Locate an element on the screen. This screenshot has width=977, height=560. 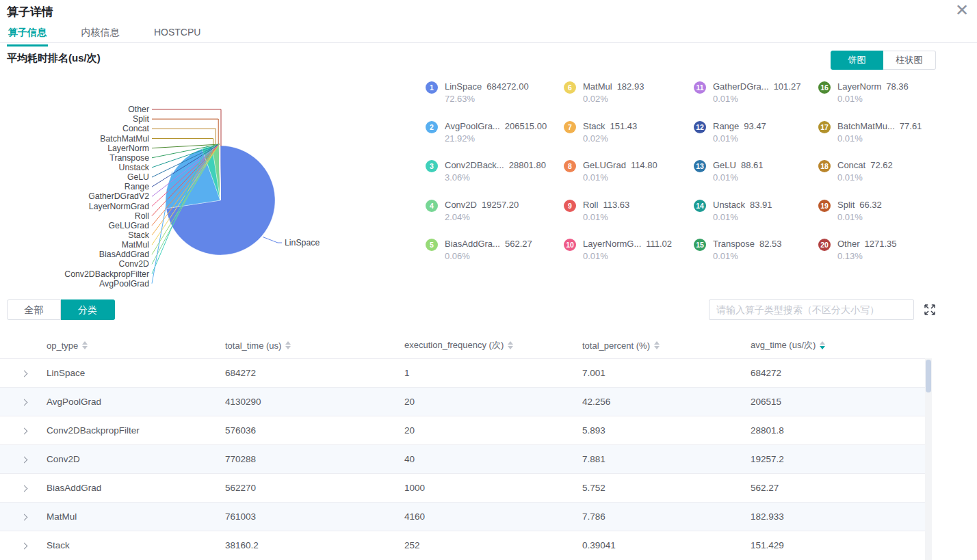
legend-op-name: LayerNormG... is located at coordinates (612, 243).